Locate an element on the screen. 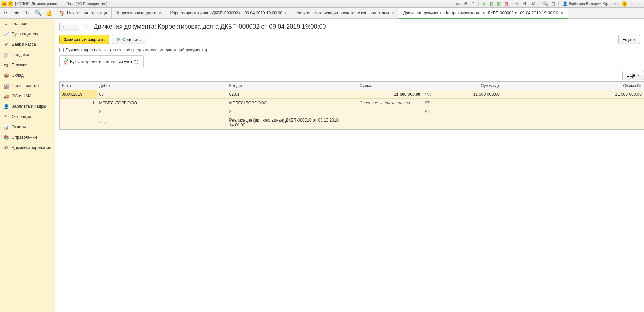 Image resolution: width=644 pixels, height=312 pixels. zoom-icon: 🔍 is located at coordinates (546, 4).